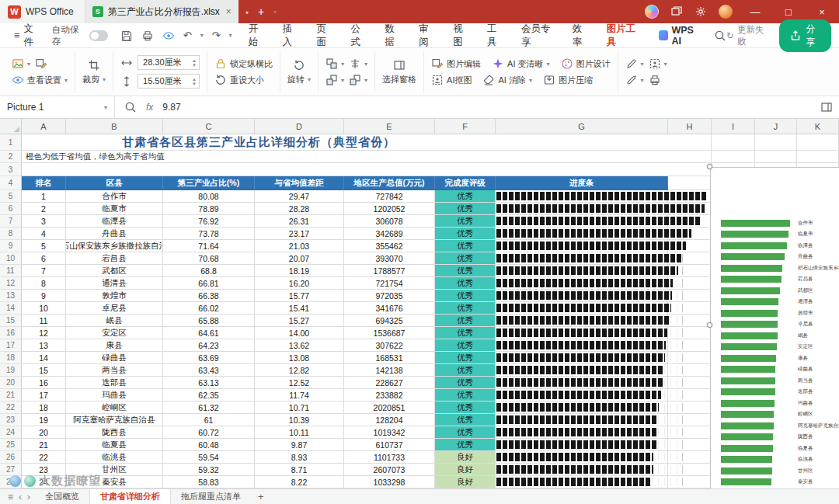 The image size is (839, 504). I want to click on new-tab-button: +, so click(261, 12).